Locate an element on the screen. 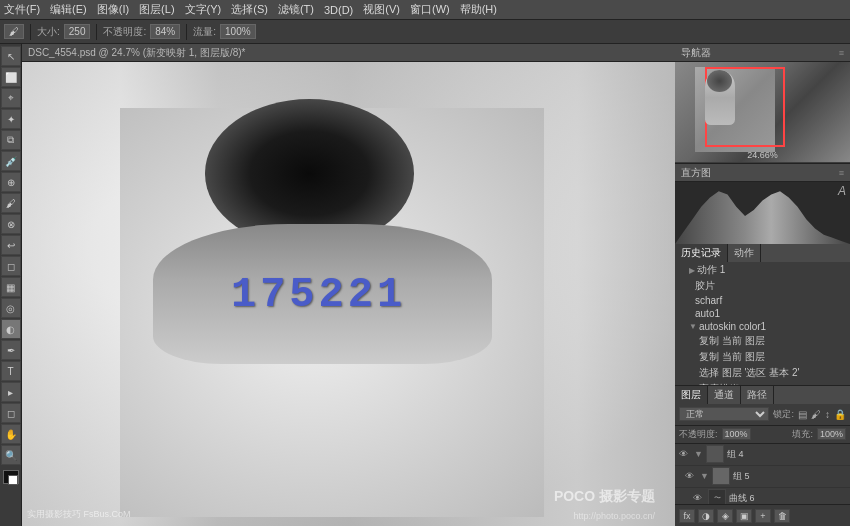 Image resolution: width=850 pixels, height=526 pixels. history-sub-1: 复制 当前 图层 is located at coordinates (762, 341).